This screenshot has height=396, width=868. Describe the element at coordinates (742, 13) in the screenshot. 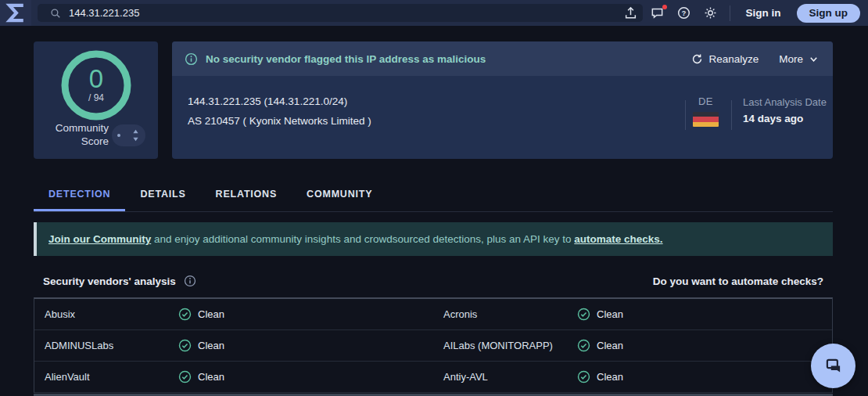

I see `topbar-actions: ? Sign in Sign up` at that location.